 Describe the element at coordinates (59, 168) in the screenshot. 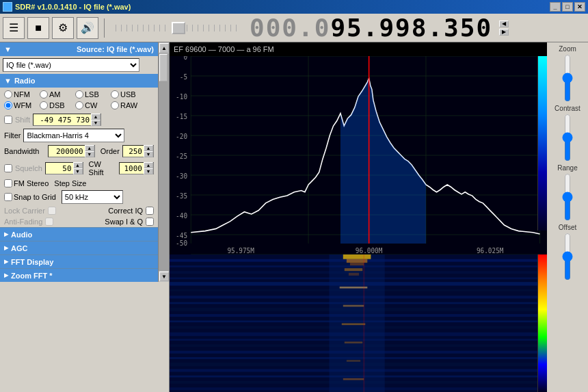

I see `squelch-value: 50` at that location.